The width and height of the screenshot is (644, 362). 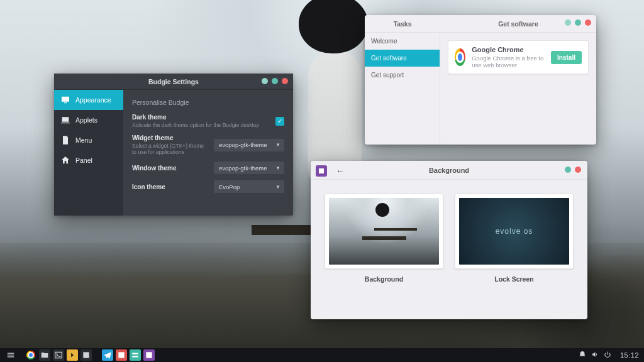 What do you see at coordinates (58, 355) in the screenshot?
I see `taskbar-terminal-icon` at bounding box center [58, 355].